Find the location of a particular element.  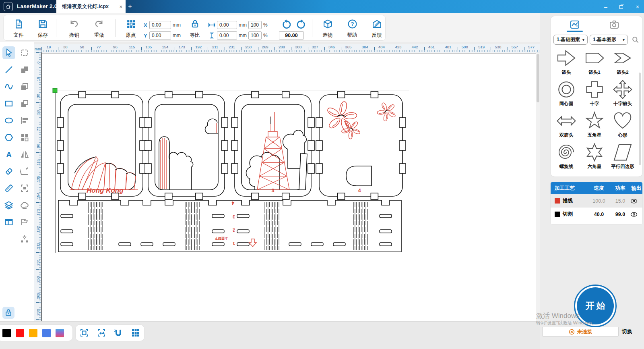

layer-speed-value: 100.0 is located at coordinates (599, 201).